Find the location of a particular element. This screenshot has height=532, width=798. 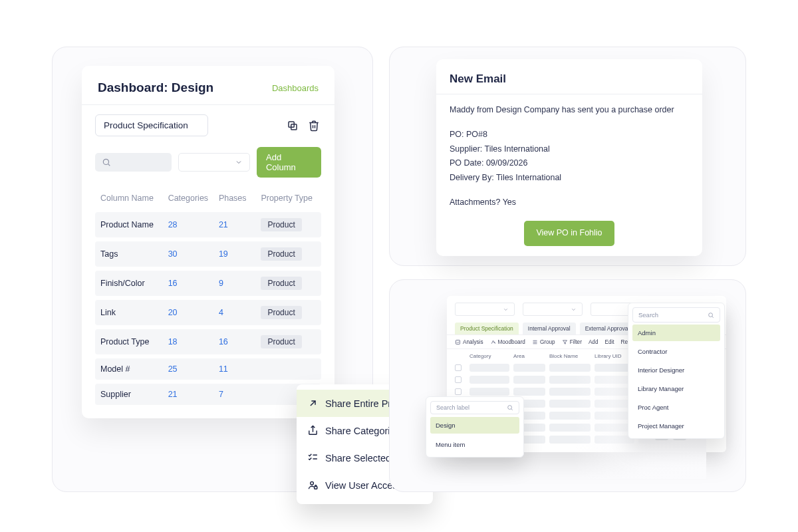

role-option-library-manager: Library Manager is located at coordinates (676, 388).